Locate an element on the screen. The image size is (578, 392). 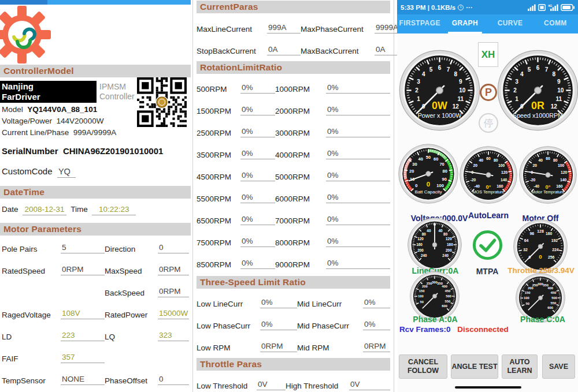
field-value-input: 999A is located at coordinates (284, 28).